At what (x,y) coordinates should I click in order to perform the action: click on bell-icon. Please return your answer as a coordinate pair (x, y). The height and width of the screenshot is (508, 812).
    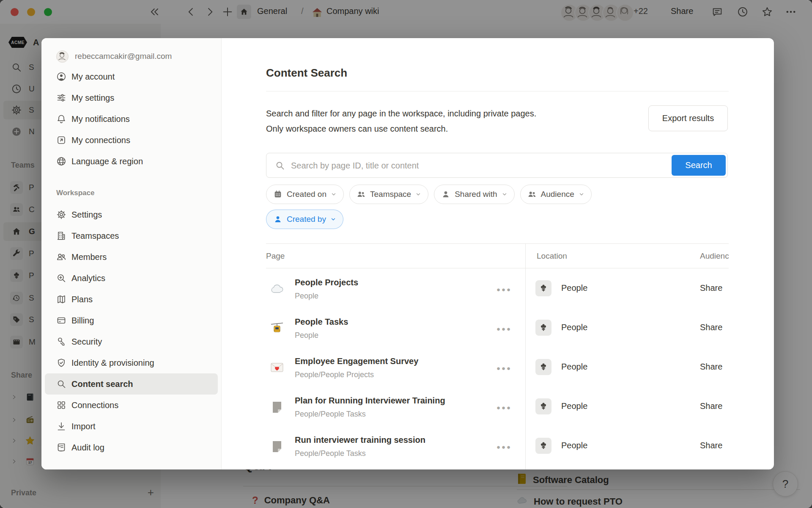
    Looking at the image, I should click on (61, 119).